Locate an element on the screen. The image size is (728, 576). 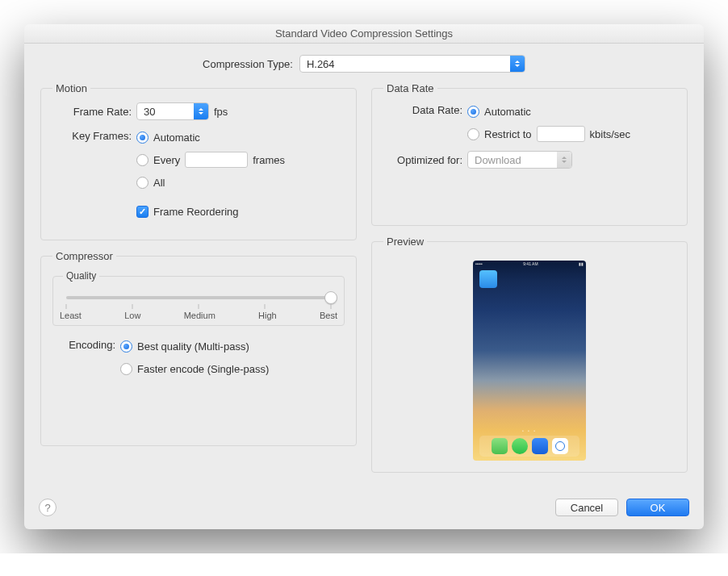
help-icon: ? is located at coordinates (47, 508).